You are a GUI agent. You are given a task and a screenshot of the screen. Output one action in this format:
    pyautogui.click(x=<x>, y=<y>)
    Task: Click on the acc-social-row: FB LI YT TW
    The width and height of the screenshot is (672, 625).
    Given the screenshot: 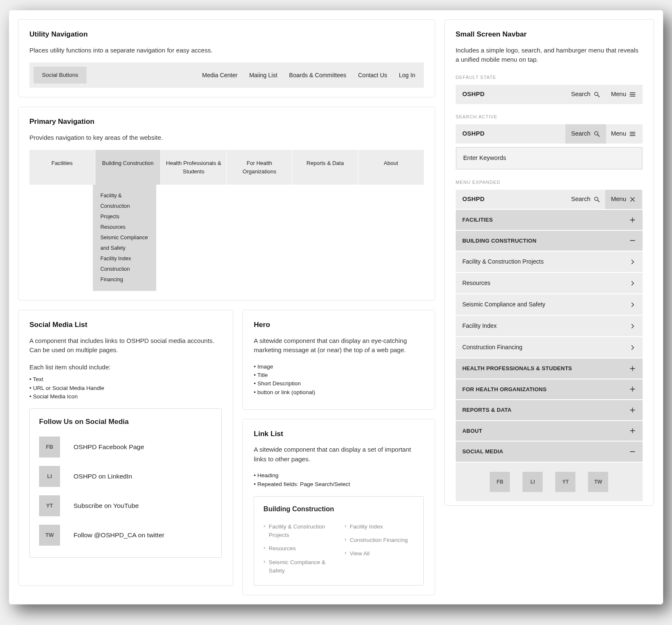 What is the action you would take?
    pyautogui.click(x=549, y=482)
    